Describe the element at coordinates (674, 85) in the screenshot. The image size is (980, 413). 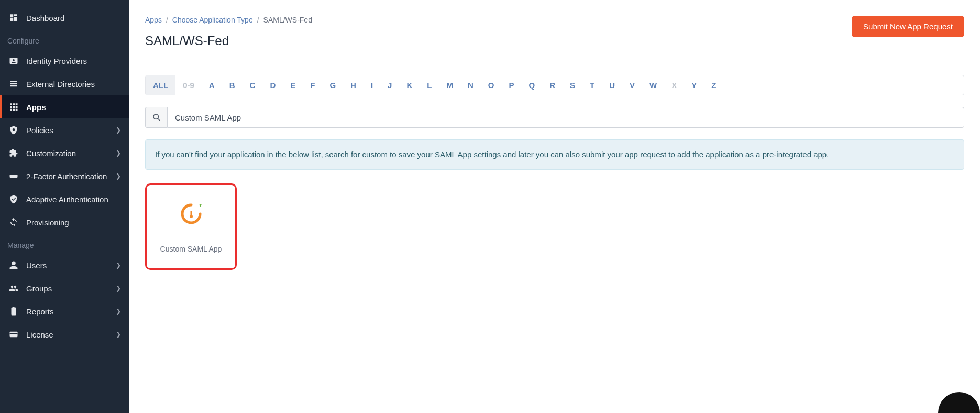
I see `filter-x: X` at that location.